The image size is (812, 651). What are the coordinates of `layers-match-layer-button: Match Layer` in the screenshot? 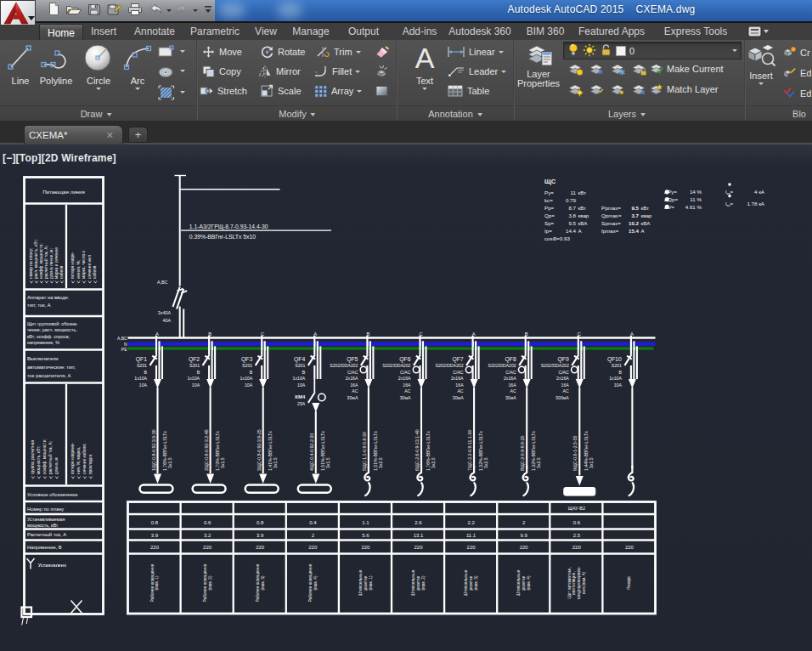 It's located at (684, 89).